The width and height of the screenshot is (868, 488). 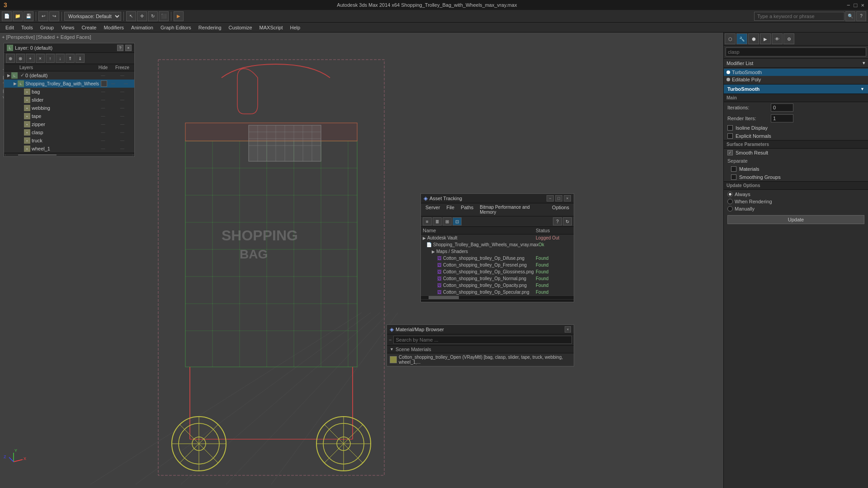 What do you see at coordinates (176, 28) in the screenshot?
I see `menu-graph-editors: Graph Editors` at bounding box center [176, 28].